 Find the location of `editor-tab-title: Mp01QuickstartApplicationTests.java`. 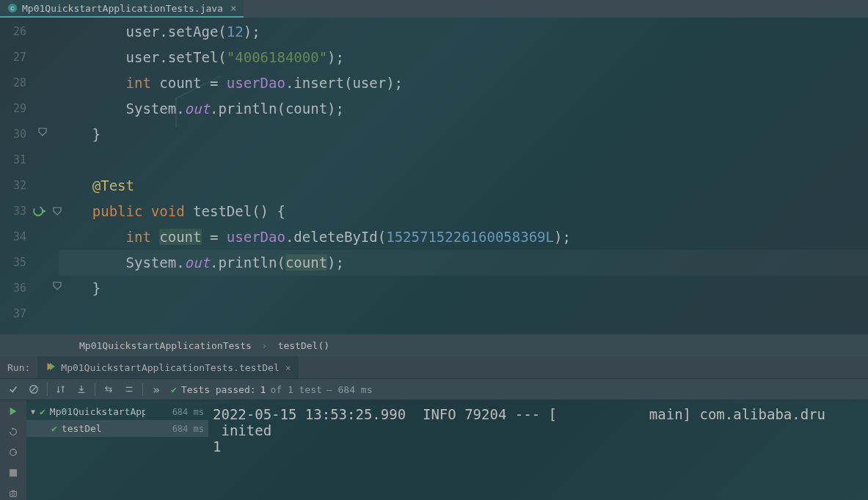

editor-tab-title: Mp01QuickstartApplicationTests.java is located at coordinates (123, 9).